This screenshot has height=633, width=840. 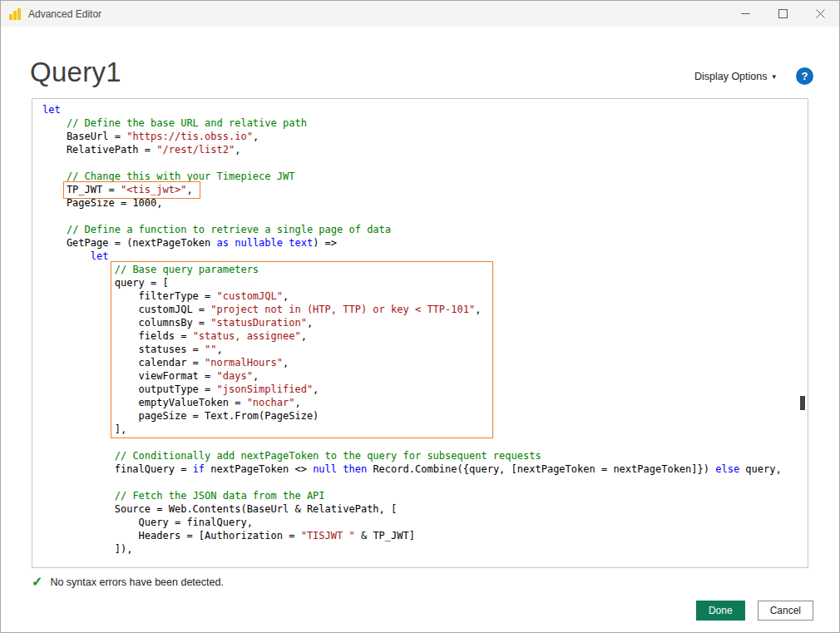 I want to click on close-icon, so click(x=820, y=13).